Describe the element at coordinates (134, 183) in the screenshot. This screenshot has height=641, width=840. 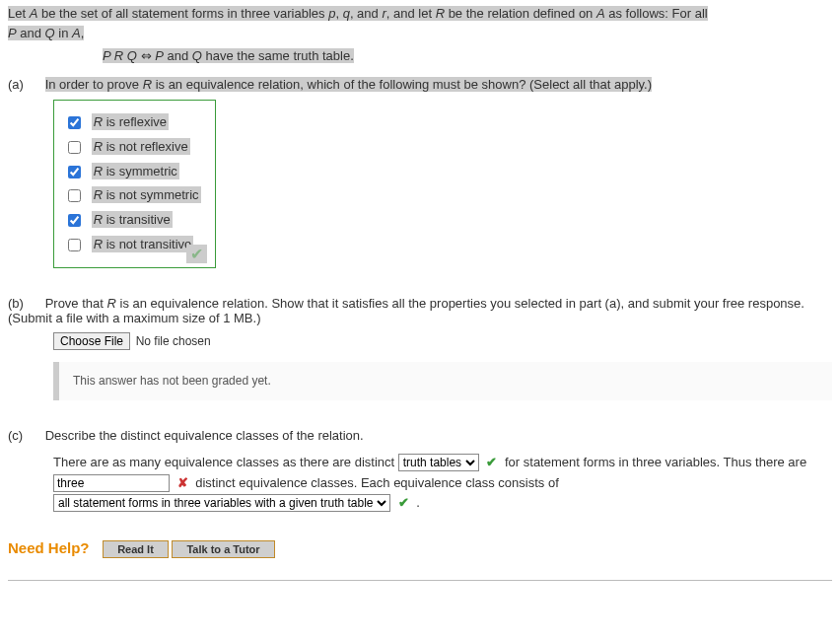
I see `part-a-options-box: R is reflexive R is not reflexive R is s…` at that location.